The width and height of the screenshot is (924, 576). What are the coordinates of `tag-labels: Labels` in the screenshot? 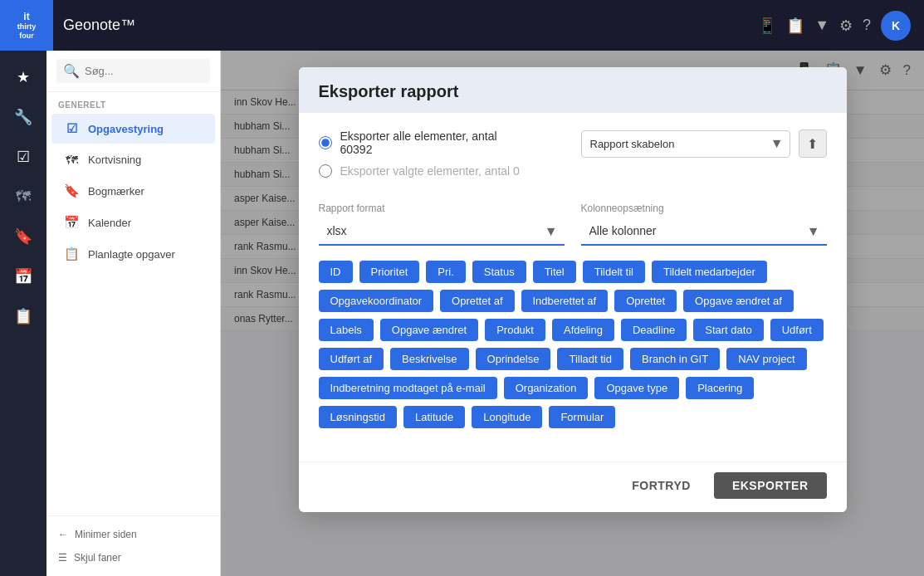 It's located at (346, 330).